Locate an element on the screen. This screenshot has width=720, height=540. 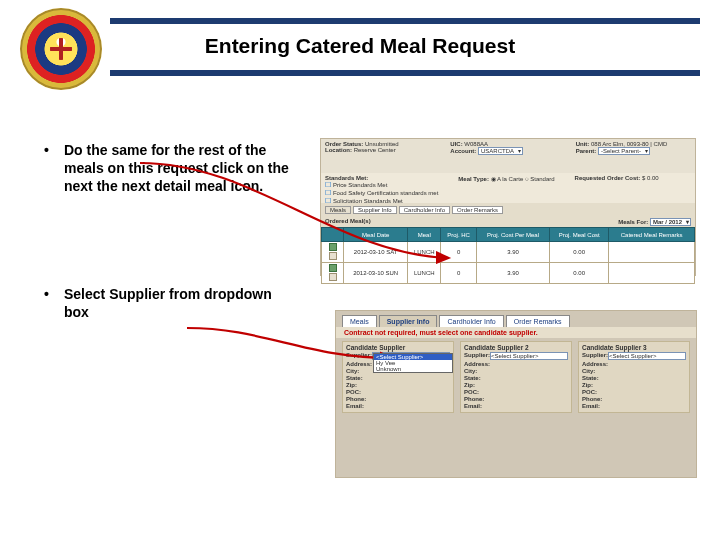
location-value: Reserve Center is located at coordinates (375, 150).